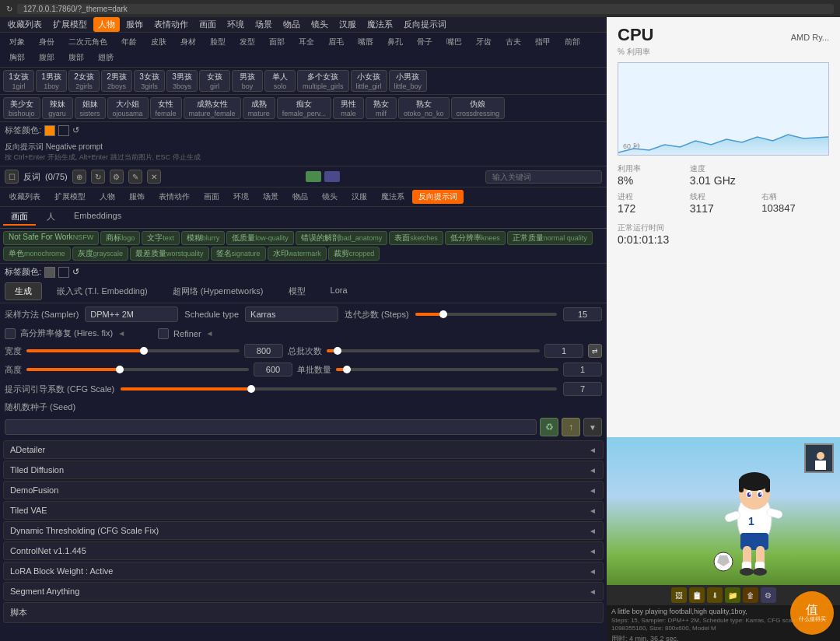  Describe the element at coordinates (424, 108) in the screenshot. I see `tag-otoko: 熟女otoko_no_ko` at that location.